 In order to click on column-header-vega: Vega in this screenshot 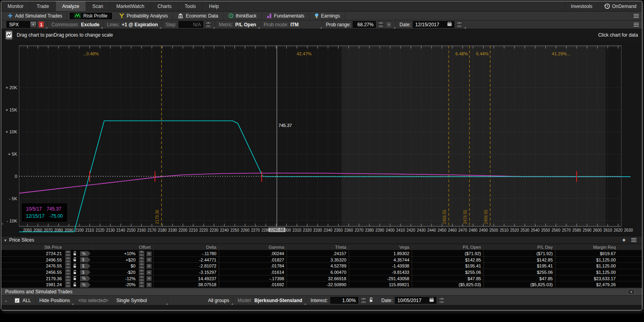, I will do `click(380, 247)`.